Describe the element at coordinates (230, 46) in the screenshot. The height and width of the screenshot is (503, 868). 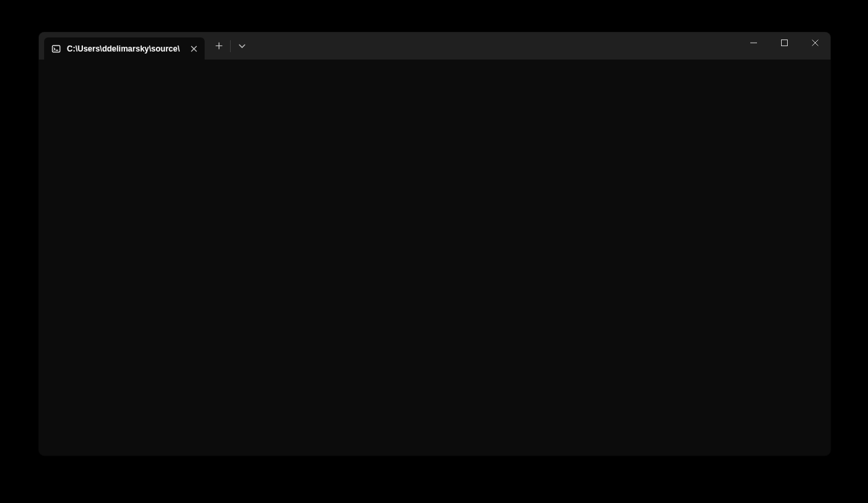
I see `divider` at that location.